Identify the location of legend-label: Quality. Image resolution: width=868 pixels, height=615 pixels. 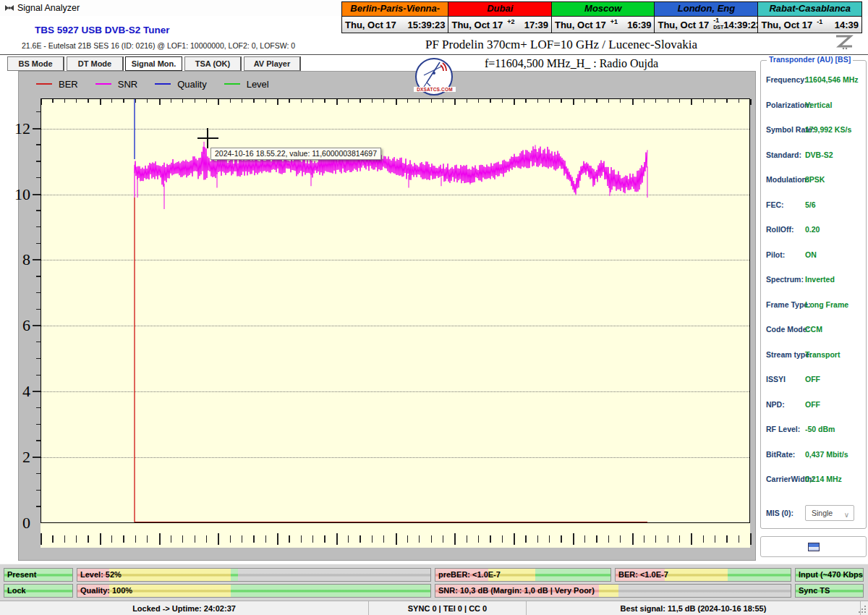
(192, 84).